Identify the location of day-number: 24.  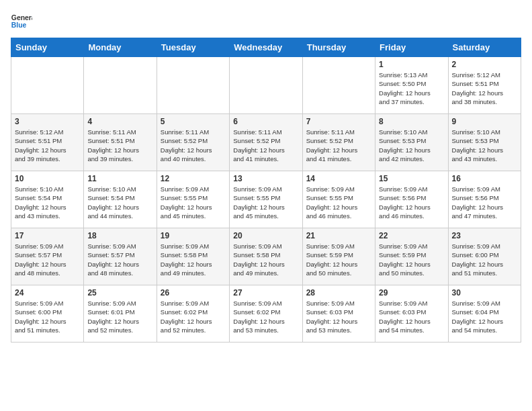
(47, 293).